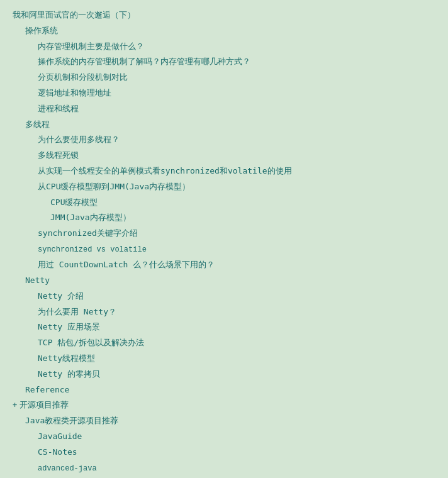 The image size is (448, 478). What do you see at coordinates (83, 77) in the screenshot?
I see `tree-link: 分页机制和分段机制对比` at bounding box center [83, 77].